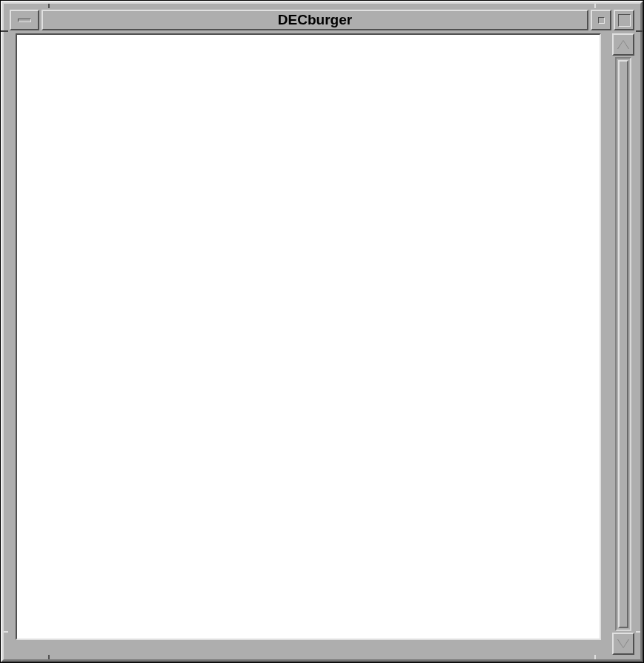 Image resolution: width=644 pixels, height=663 pixels. Describe the element at coordinates (623, 644) in the screenshot. I see `arrow-down-icon` at that location.